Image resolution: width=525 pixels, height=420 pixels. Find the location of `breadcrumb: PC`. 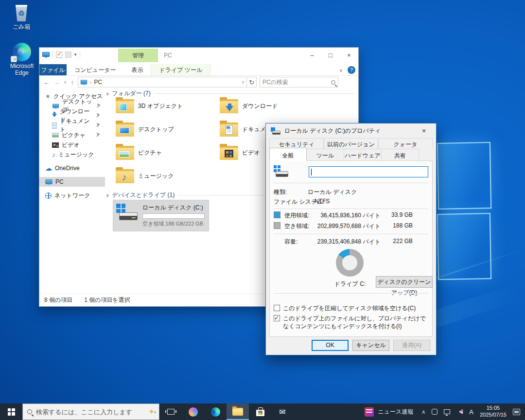

breadcrumb: PC is located at coordinates (98, 82).